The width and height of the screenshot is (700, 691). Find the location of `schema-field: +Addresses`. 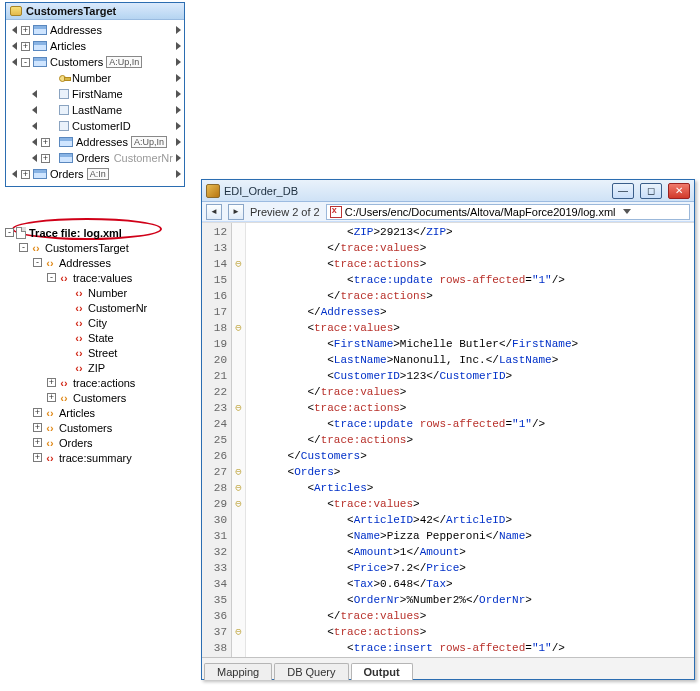

schema-field: +Addresses is located at coordinates (95, 30).